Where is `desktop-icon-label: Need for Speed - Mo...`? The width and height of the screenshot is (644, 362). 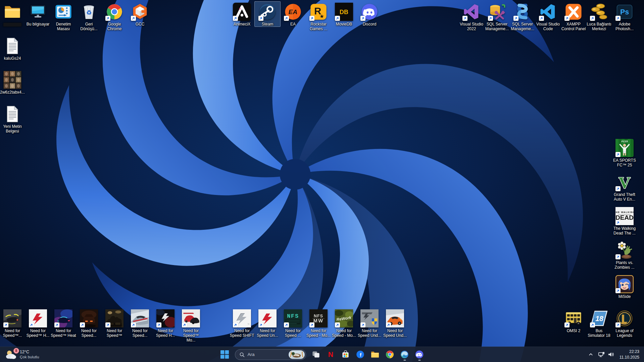 desktop-icon-label: Need for Speed - Mo... is located at coordinates (344, 333).